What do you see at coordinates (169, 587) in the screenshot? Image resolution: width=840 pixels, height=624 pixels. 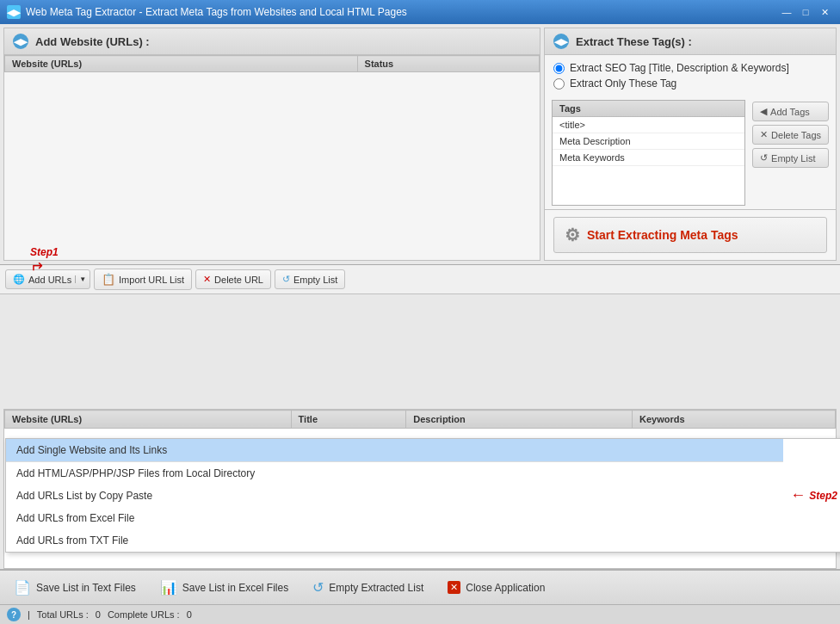 I see `save-excel-icon: 📊` at bounding box center [169, 587].